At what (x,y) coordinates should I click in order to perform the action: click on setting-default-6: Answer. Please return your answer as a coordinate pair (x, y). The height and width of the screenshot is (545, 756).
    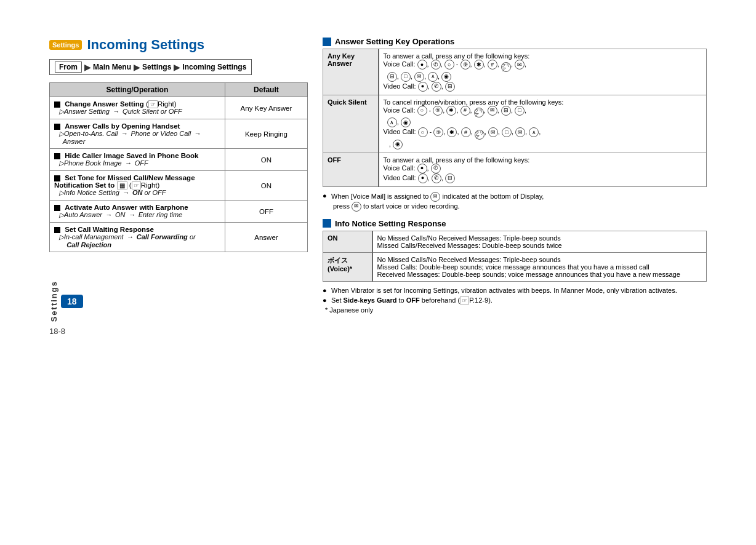
    Looking at the image, I should click on (266, 237).